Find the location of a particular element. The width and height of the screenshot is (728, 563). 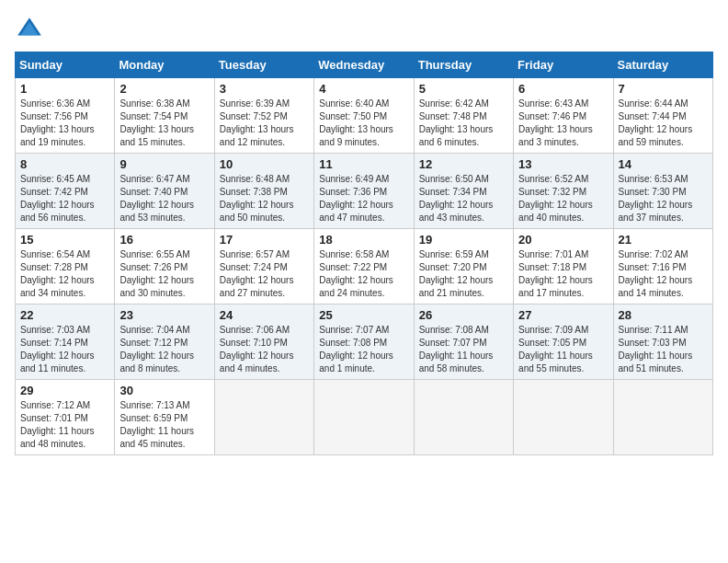

day-number: 26 is located at coordinates (463, 315).